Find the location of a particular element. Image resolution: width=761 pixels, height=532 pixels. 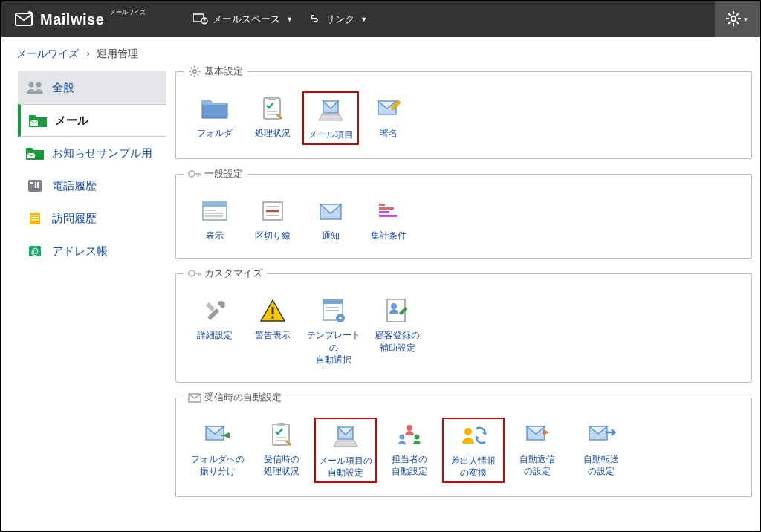

phone-icon is located at coordinates (35, 186).